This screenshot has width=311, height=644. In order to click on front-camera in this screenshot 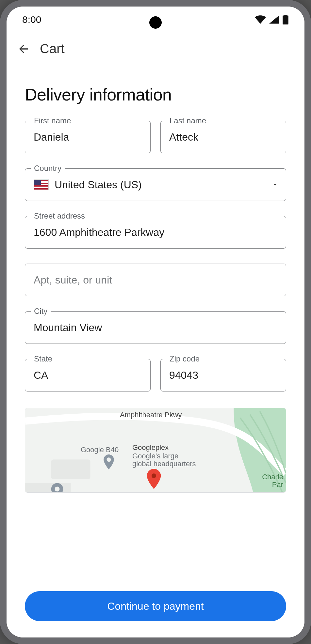, I will do `click(156, 23)`.